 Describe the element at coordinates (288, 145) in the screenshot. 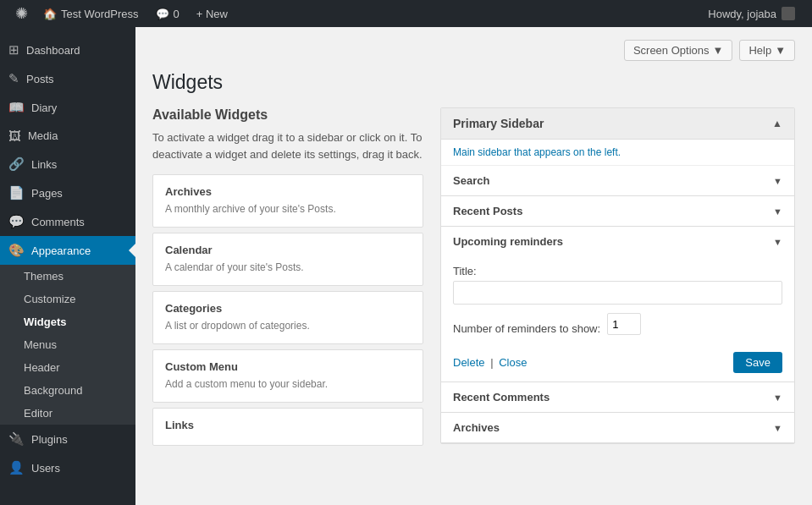

I see `available-widgets-description: To activate a widget drag it to a sideba…` at that location.